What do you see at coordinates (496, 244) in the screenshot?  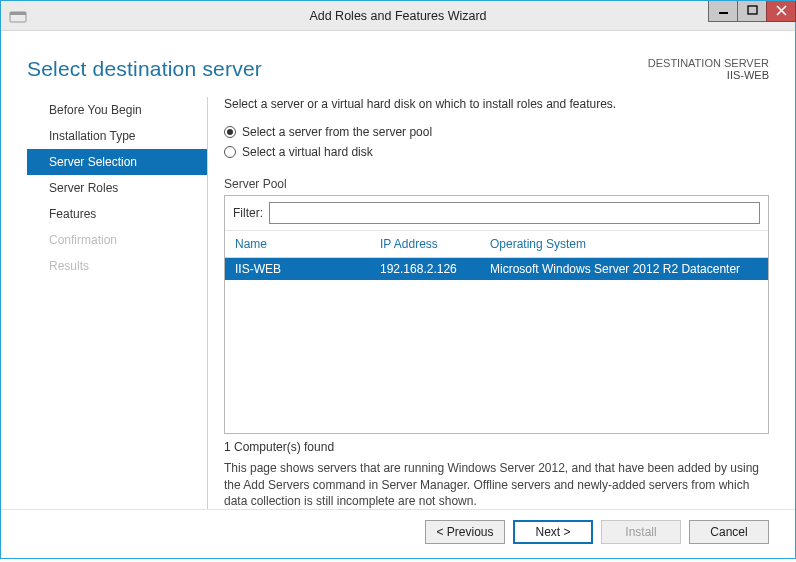 I see `grid-header: Name IP Address Operating System` at bounding box center [496, 244].